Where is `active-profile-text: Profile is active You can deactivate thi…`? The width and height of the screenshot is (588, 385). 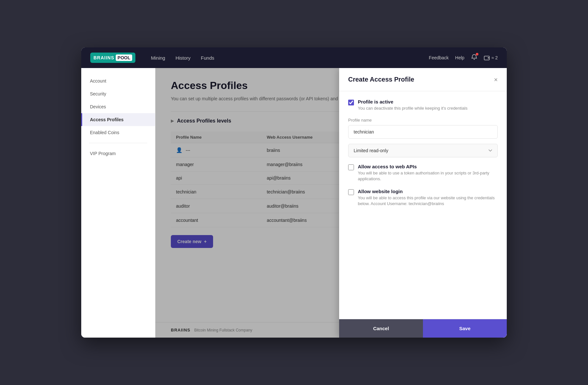
active-profile-text: Profile is active You can deactivate thi… is located at coordinates (413, 105).